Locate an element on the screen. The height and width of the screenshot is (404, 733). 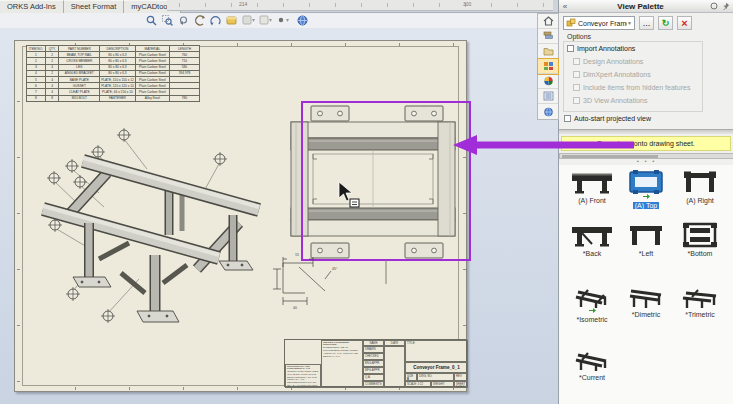
view-settings-icon is located at coordinates (302, 20).